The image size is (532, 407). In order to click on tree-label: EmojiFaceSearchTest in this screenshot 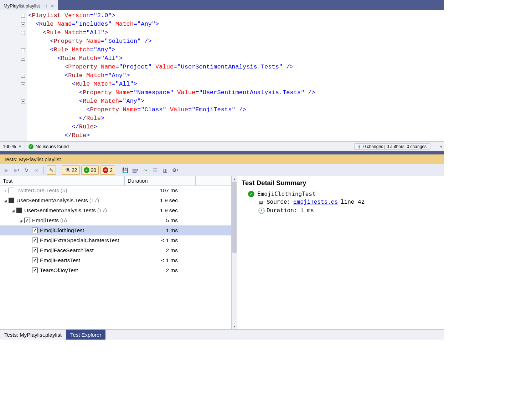, I will do `click(67, 250)`.